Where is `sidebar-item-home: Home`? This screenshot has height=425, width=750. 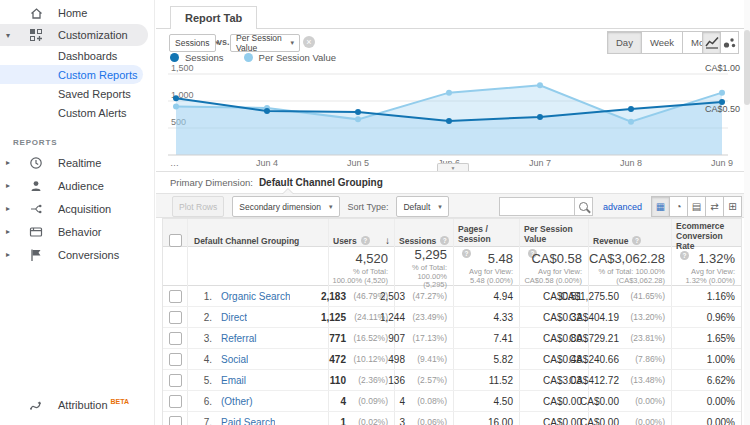 sidebar-item-home: Home is located at coordinates (77, 13).